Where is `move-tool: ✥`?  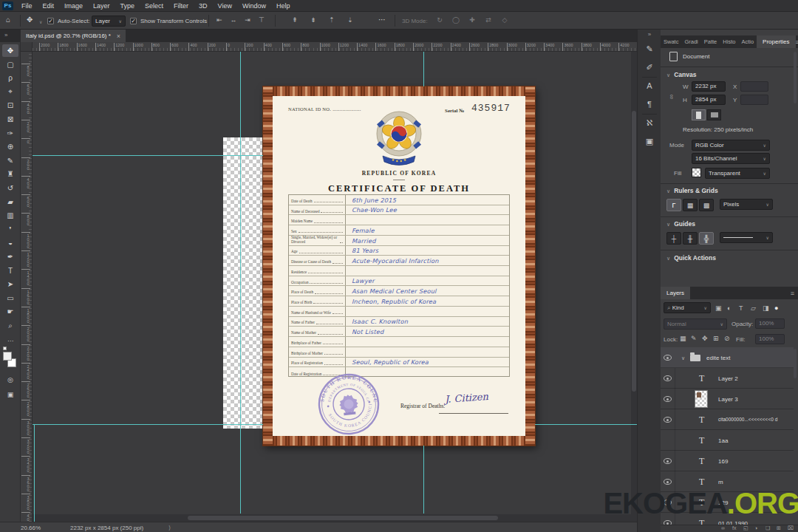 move-tool: ✥ is located at coordinates (10, 50).